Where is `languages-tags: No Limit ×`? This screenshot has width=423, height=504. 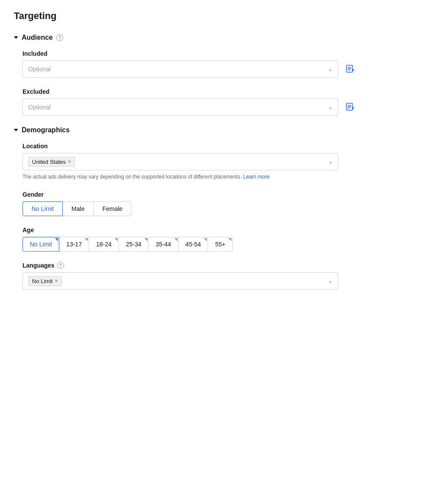 languages-tags: No Limit × is located at coordinates (45, 281).